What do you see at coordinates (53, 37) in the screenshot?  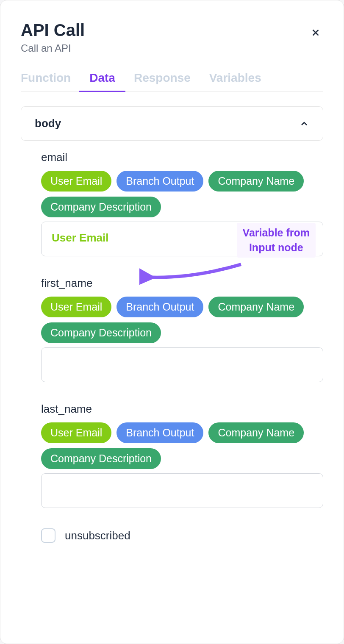 I see `title-block: API Call Call an API` at bounding box center [53, 37].